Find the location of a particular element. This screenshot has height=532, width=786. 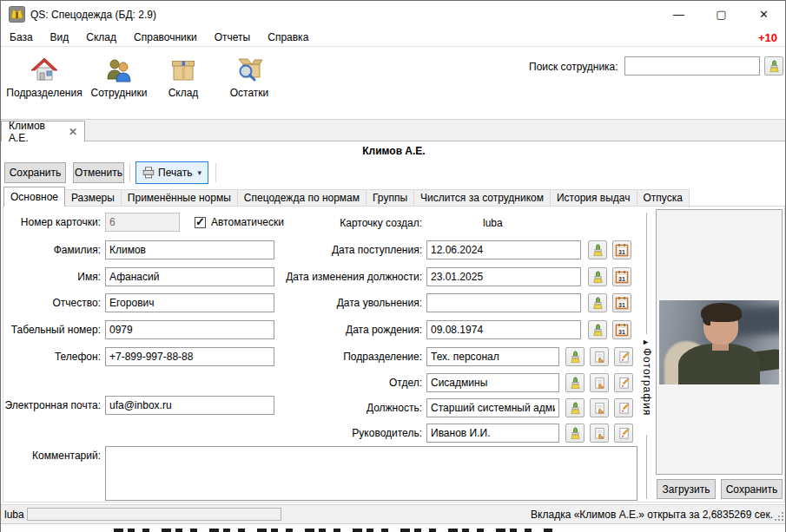

tab-close-icon: ✕ is located at coordinates (73, 132).